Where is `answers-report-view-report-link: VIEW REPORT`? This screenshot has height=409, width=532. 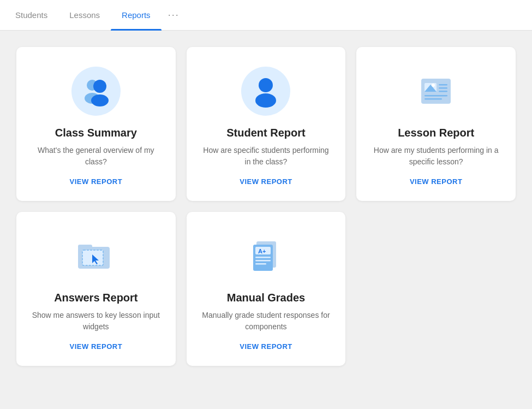
answers-report-view-report-link: VIEW REPORT is located at coordinates (96, 346).